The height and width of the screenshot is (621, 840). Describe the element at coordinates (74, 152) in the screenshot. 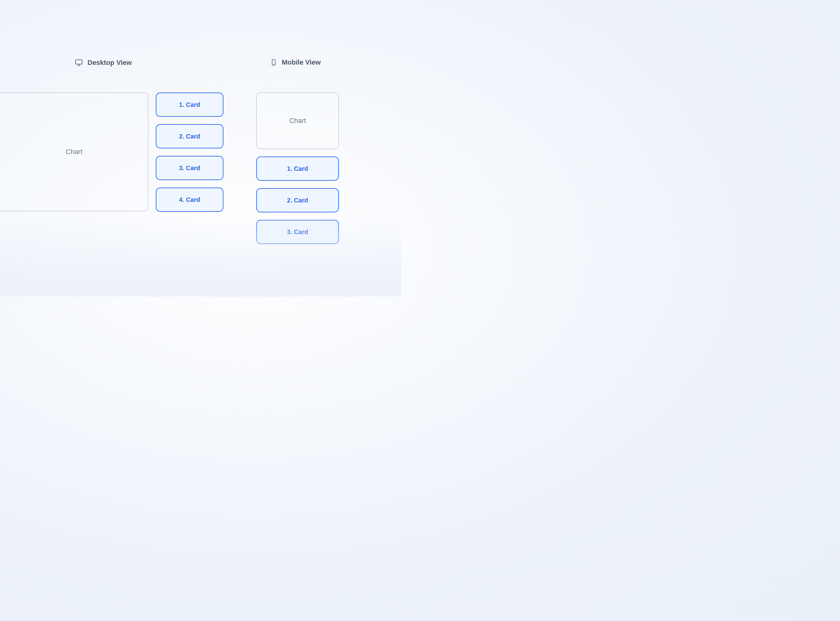

I see `desktop-chart-placeholder: Chart` at that location.